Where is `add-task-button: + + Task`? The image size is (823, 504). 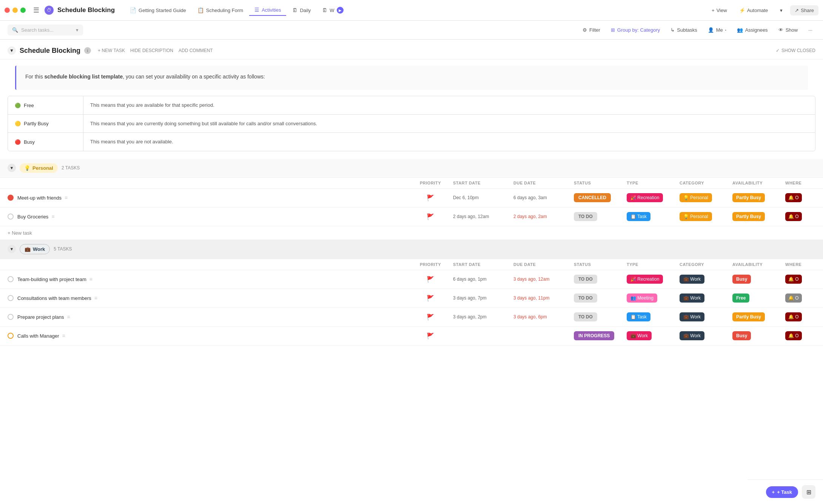 add-task-button: + + Task is located at coordinates (782, 492).